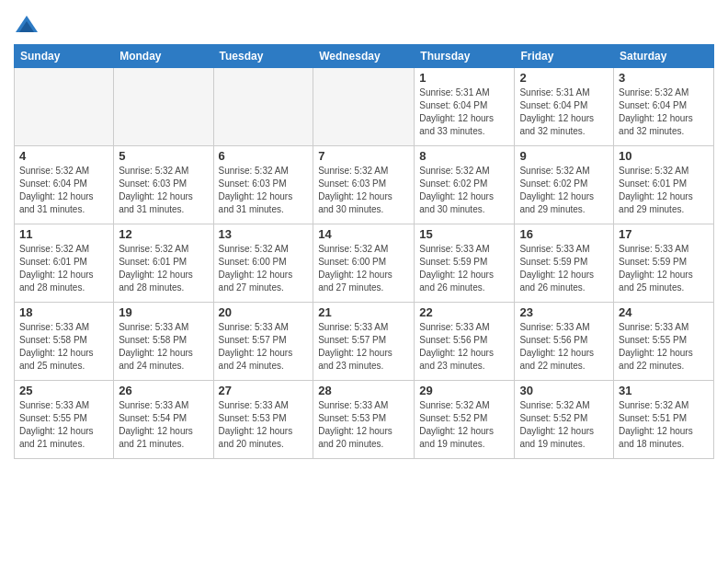 The height and width of the screenshot is (563, 728). What do you see at coordinates (164, 425) in the screenshot?
I see `day-info: Sunrise: 5:33 AM Sunset: 5:54 PM Dayligh…` at bounding box center [164, 425].